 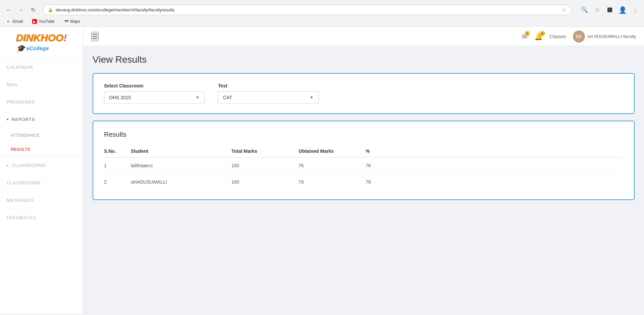 I want to click on cell-sno-0: 1, so click(x=117, y=166).